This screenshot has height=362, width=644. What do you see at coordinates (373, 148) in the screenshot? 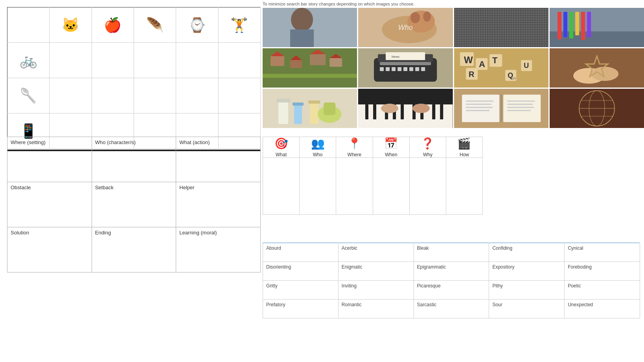
I see `wh-header-row: 🎯 What 👥 Who 📍 Where 📅 When ❓ Why 🎬 H` at bounding box center [373, 148].